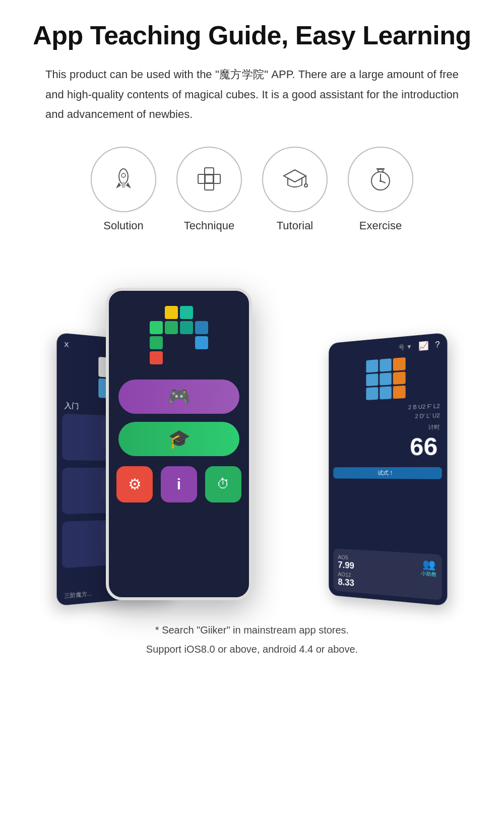  Describe the element at coordinates (179, 397) in the screenshot. I see `game-button: 🎮` at that location.